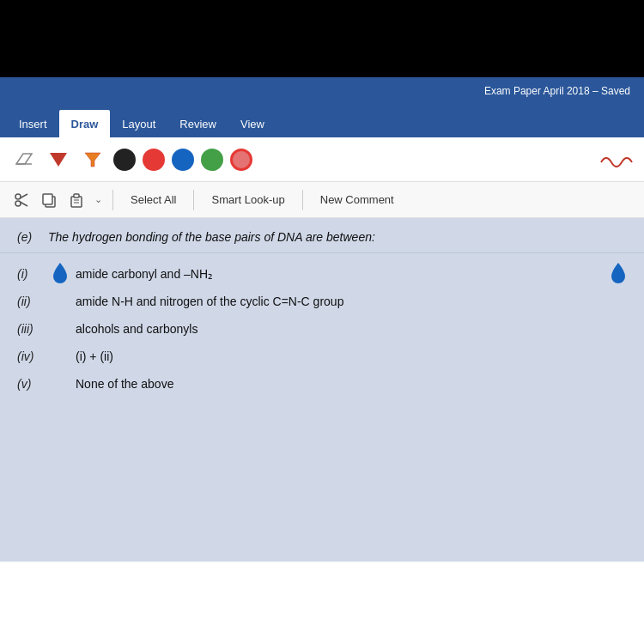  Describe the element at coordinates (38, 329) in the screenshot. I see `option-label-iii: (iii)` at that location.